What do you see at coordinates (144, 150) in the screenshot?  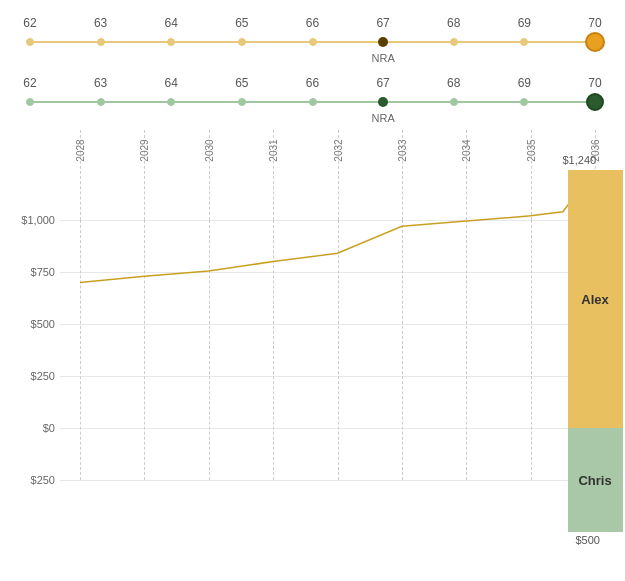 I see `year-label-2029: 2029` at bounding box center [144, 150].